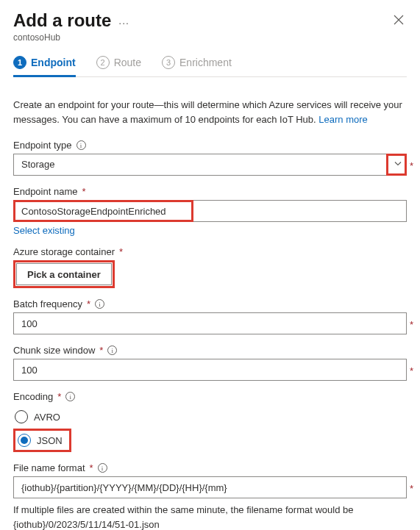 The width and height of the screenshot is (420, 530). I want to click on step-number: 1, so click(20, 62).